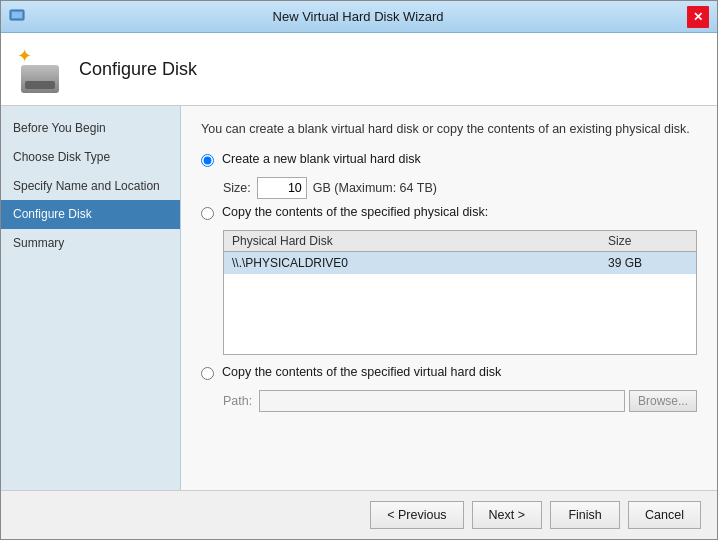 This screenshot has height=540, width=718. Describe the element at coordinates (90, 214) in the screenshot. I see `sidebar-item-configure-disk: Configure Disk` at that location.